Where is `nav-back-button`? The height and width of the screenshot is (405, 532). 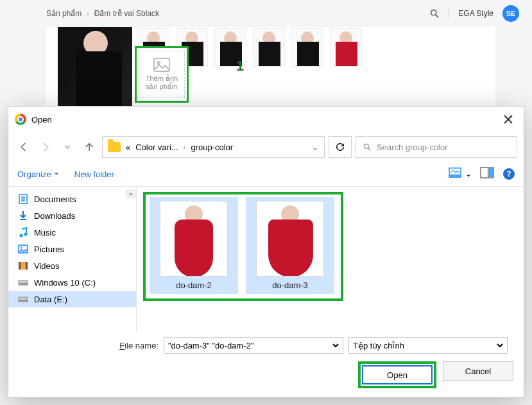
nav-back-button is located at coordinates (24, 147).